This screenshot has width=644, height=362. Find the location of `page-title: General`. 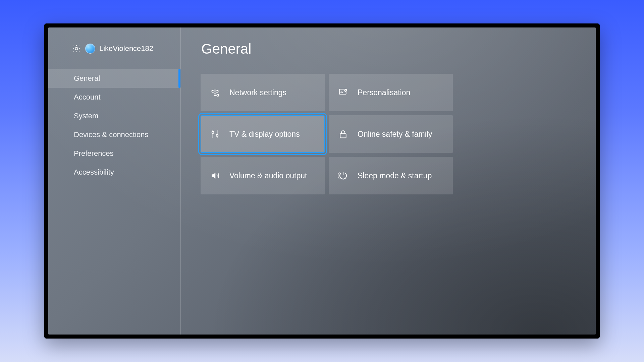

page-title: General is located at coordinates (388, 49).